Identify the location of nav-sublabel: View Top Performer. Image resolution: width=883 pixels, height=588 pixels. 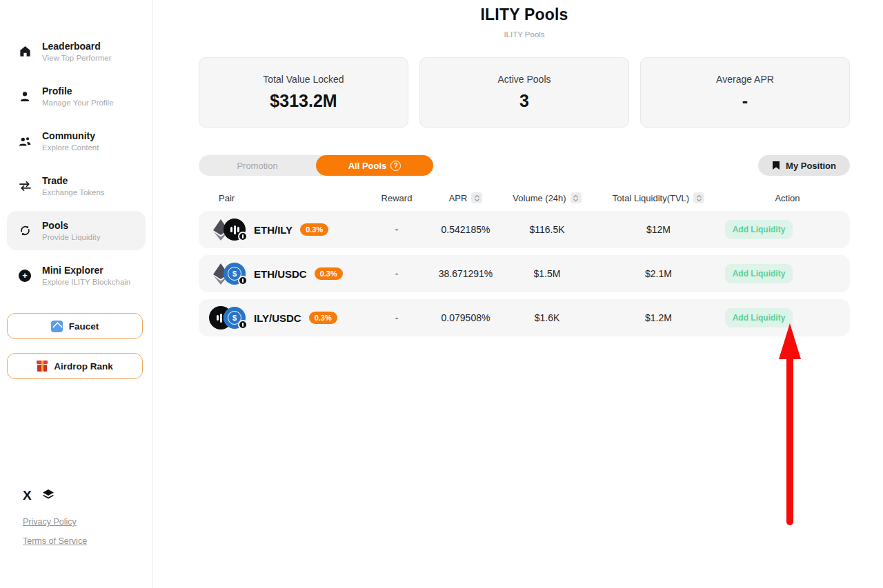
(77, 58).